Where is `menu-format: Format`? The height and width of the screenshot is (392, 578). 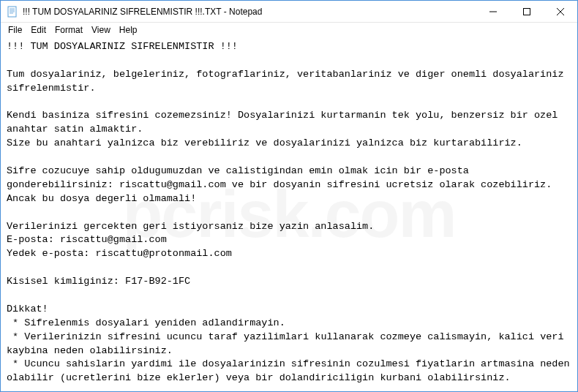 menu-format: Format is located at coordinates (69, 30).